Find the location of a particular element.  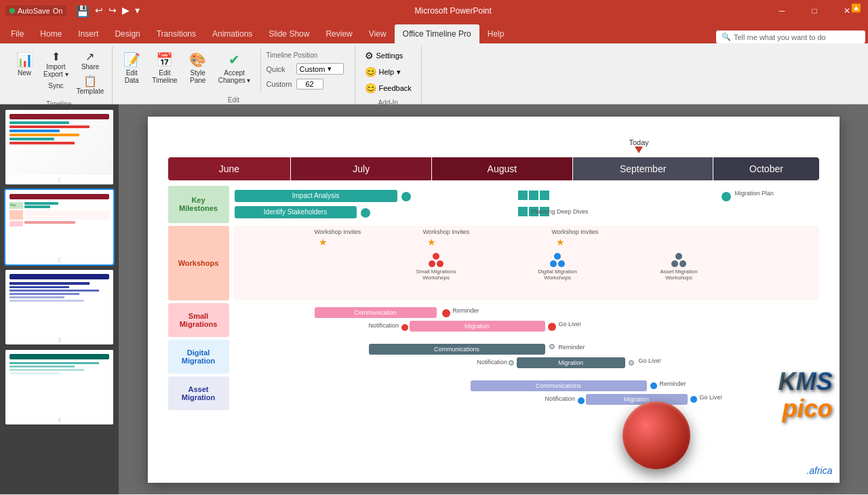

import-export-label: Import is located at coordinates (56, 66).